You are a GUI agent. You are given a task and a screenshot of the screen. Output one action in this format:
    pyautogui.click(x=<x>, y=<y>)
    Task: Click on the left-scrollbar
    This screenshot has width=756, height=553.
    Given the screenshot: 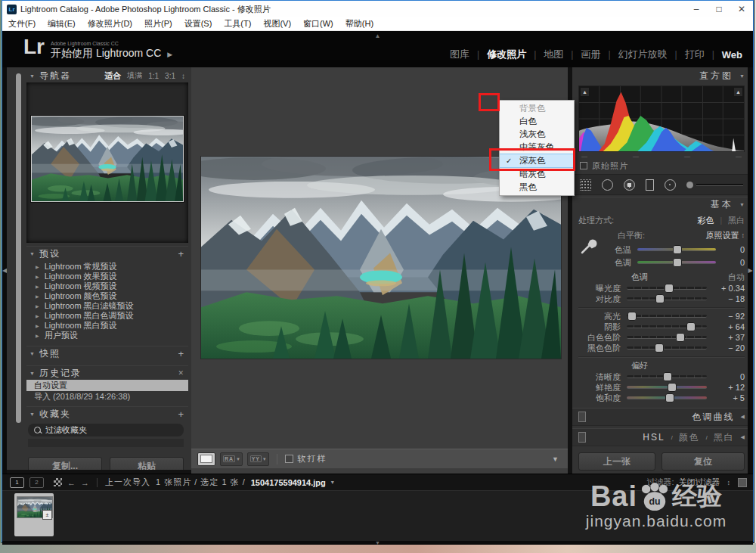 What is the action you would take?
    pyautogui.click(x=18, y=248)
    